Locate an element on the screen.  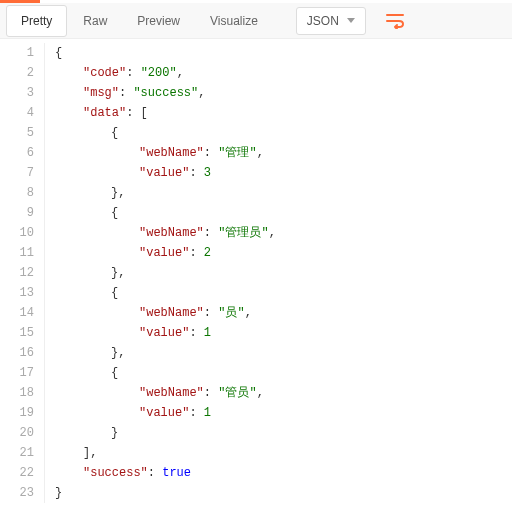
wrap-lines-icon is located at coordinates (395, 21).